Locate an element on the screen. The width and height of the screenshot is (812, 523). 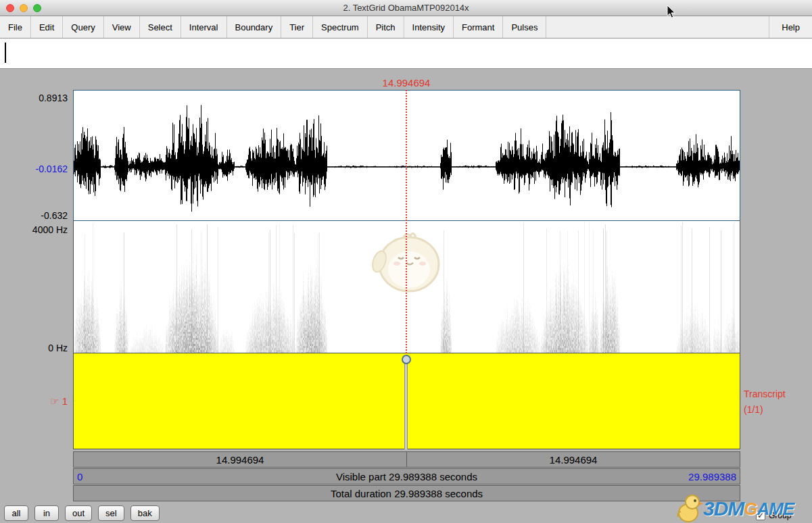
amp-at-cursor-label: -0.0162 is located at coordinates (34, 169).